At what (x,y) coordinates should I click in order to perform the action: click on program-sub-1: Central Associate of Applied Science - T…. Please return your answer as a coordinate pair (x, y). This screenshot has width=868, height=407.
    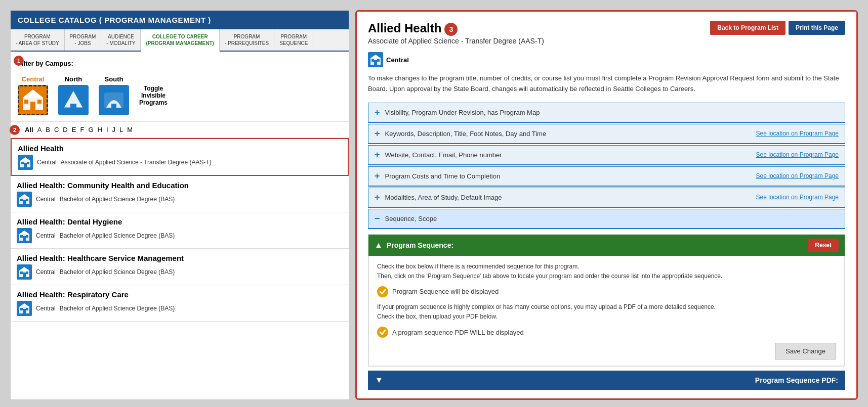
    Looking at the image, I should click on (180, 162).